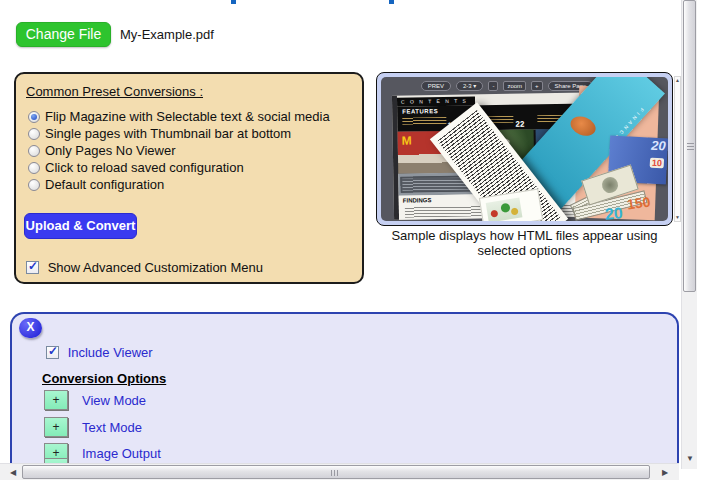  What do you see at coordinates (678, 149) in the screenshot?
I see `preview-frame-scrollbar: ▲ ▼` at bounding box center [678, 149].